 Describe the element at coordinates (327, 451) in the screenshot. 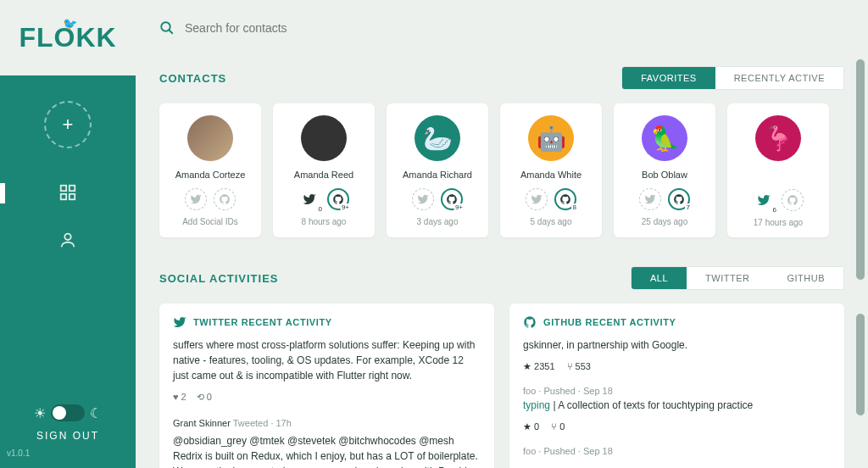

I see `tweet-body: @obsidian_grey @tmtek @stevetek @bitchwh…` at that location.